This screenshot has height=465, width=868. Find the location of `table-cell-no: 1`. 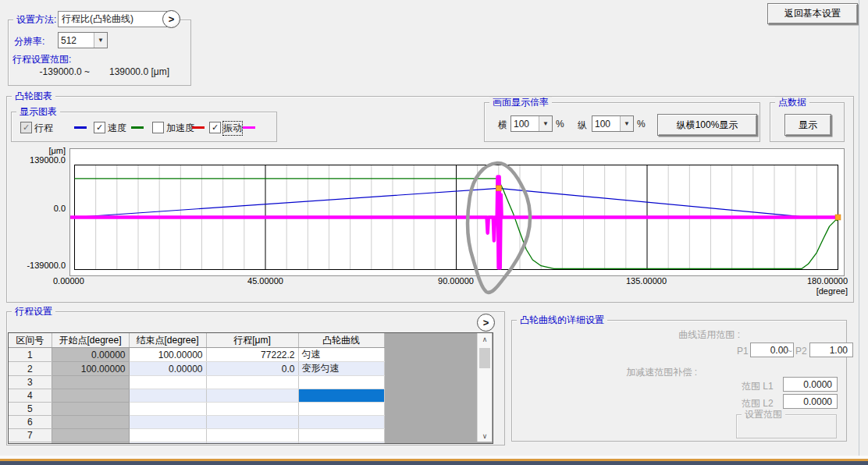

table-cell-no: 1 is located at coordinates (30, 355).